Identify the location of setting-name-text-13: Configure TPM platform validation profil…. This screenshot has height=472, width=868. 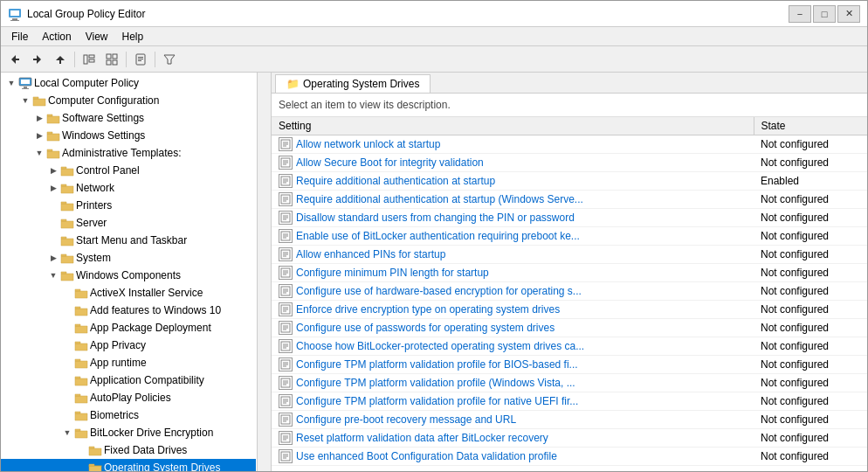
(436, 383).